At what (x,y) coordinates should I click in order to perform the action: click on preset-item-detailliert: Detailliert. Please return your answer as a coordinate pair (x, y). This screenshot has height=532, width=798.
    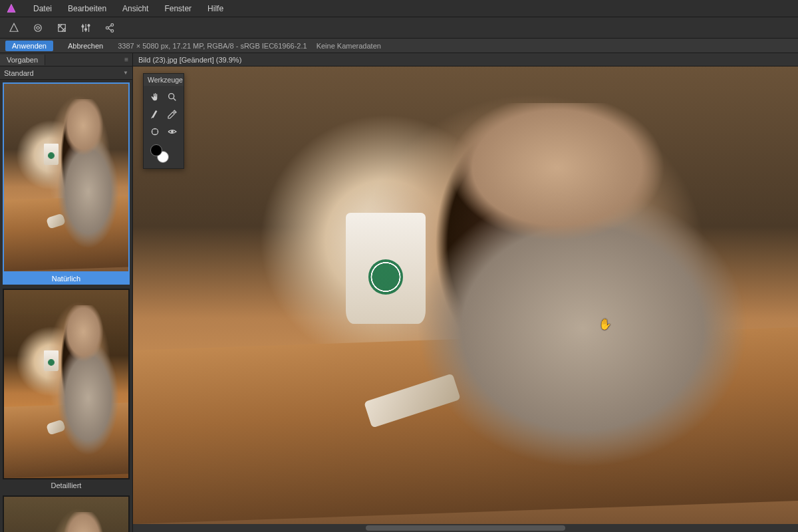
    Looking at the image, I should click on (66, 390).